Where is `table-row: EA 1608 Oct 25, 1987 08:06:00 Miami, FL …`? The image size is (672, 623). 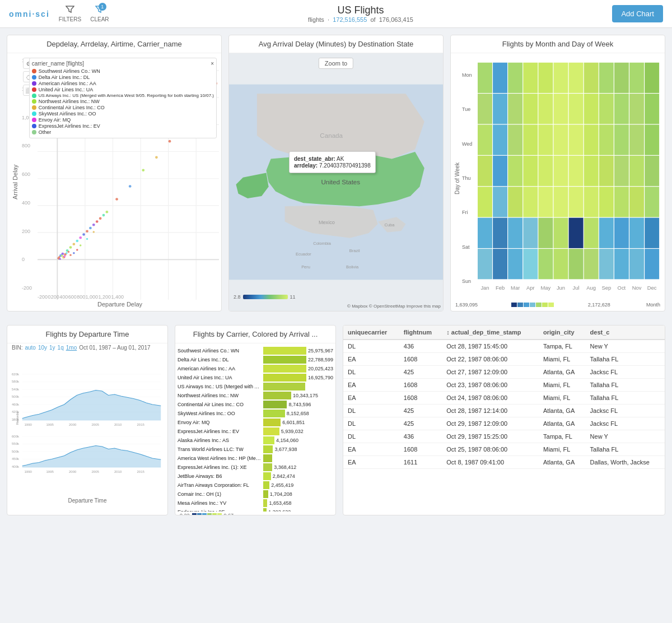
table-row: EA 1608 Oct 25, 1987 08:06:00 Miami, FL … is located at coordinates (504, 449).